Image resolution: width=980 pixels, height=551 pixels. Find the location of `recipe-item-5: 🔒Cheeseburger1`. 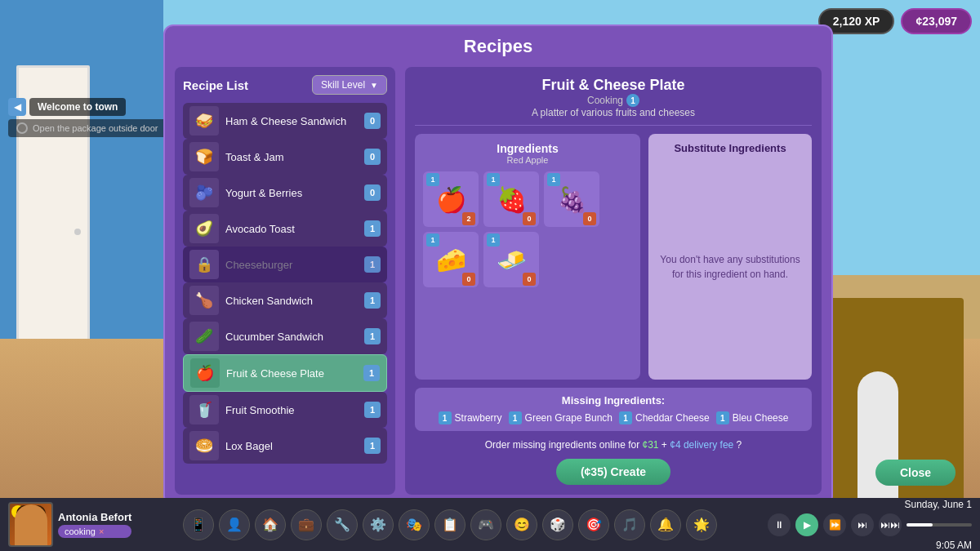

recipe-item-5: 🔒Cheeseburger1 is located at coordinates (285, 264).